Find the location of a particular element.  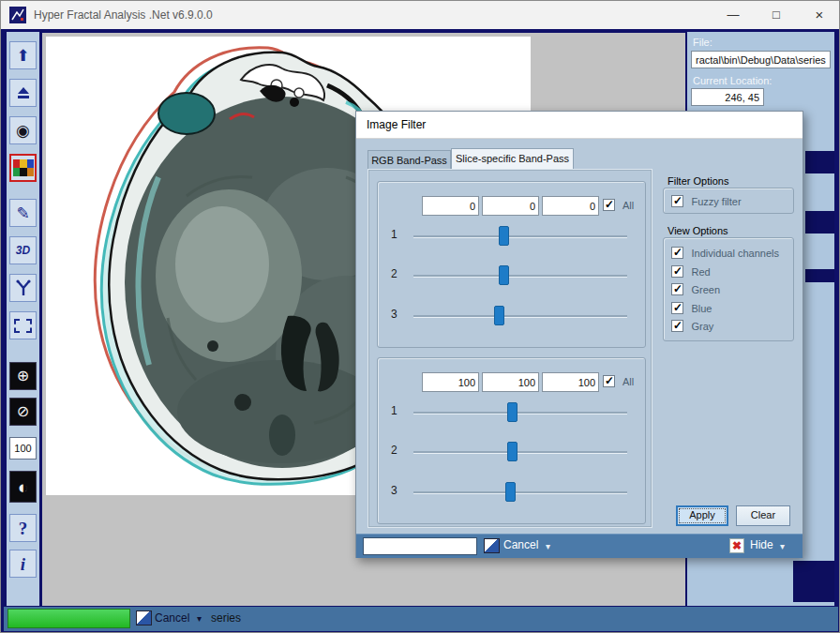

close-button: × is located at coordinates (819, 15).